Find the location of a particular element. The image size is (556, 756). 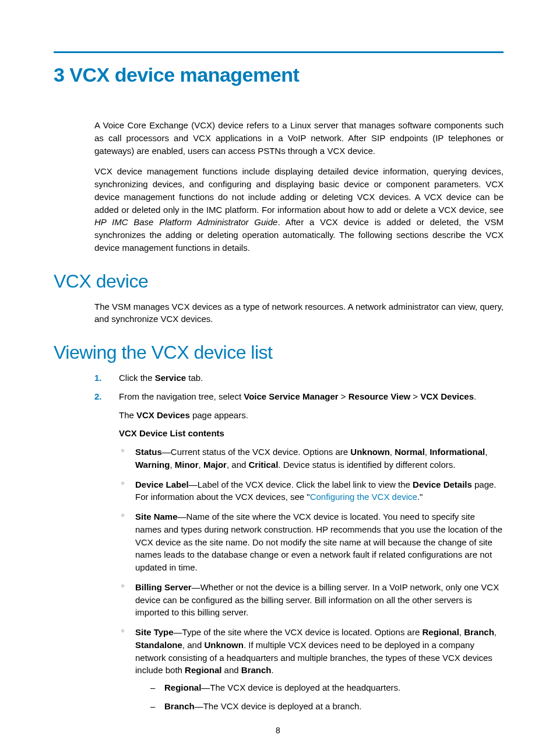

text: The is located at coordinates (128, 415).